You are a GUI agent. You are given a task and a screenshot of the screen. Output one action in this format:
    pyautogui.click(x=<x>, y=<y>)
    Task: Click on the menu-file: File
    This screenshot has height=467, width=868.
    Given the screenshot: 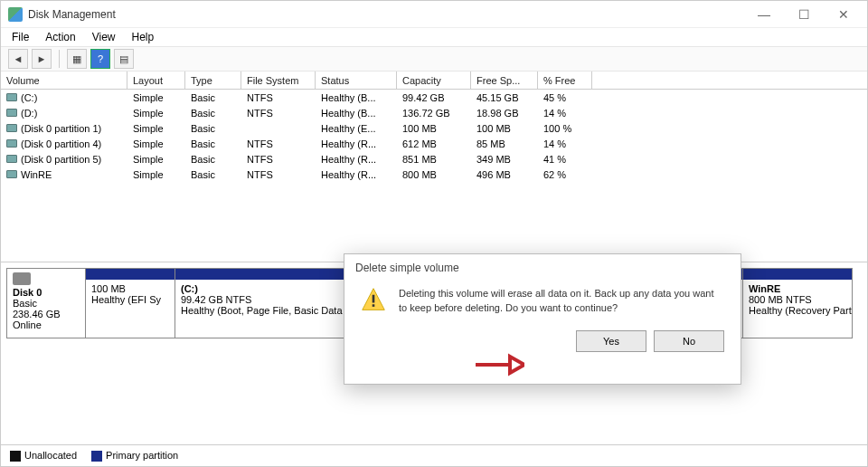 What is the action you would take?
    pyautogui.click(x=20, y=37)
    